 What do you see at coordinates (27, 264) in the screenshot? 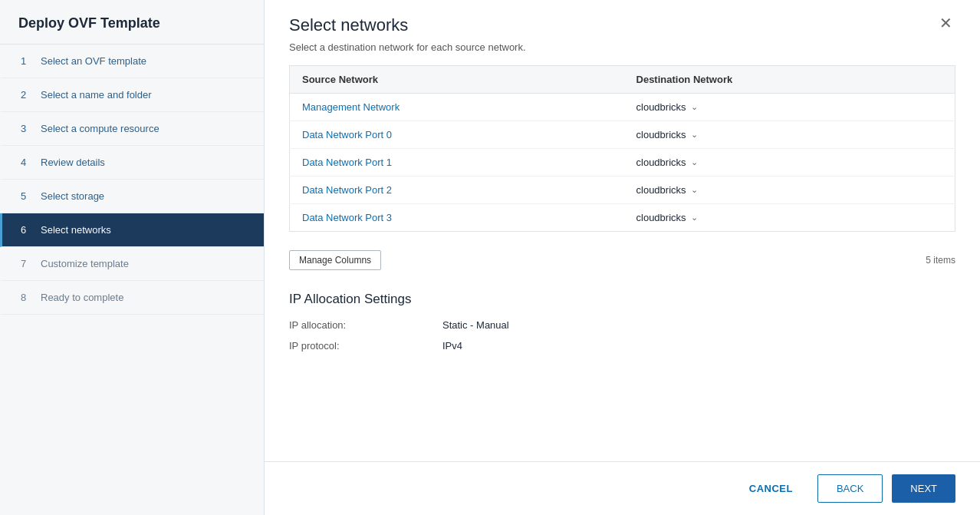
I see `step-number-6: 7` at bounding box center [27, 264].